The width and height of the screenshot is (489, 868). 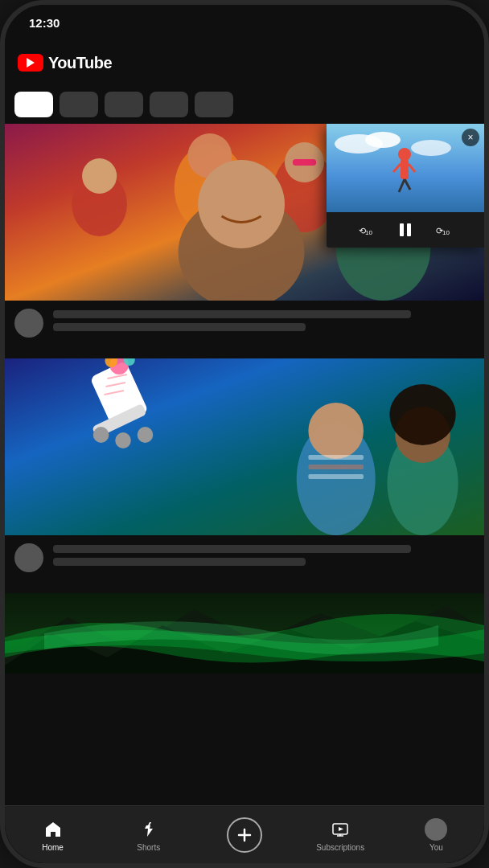 What do you see at coordinates (405, 230) in the screenshot?
I see `mini-player-controls: ⟲ 10 ⟳ 10` at bounding box center [405, 230].